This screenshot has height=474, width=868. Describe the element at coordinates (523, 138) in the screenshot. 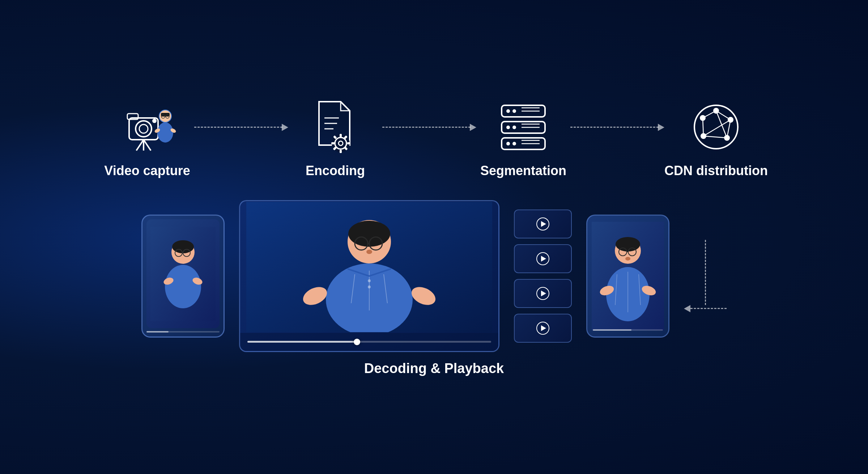

I see `pipeline-step-segmentation: Segmentation` at that location.